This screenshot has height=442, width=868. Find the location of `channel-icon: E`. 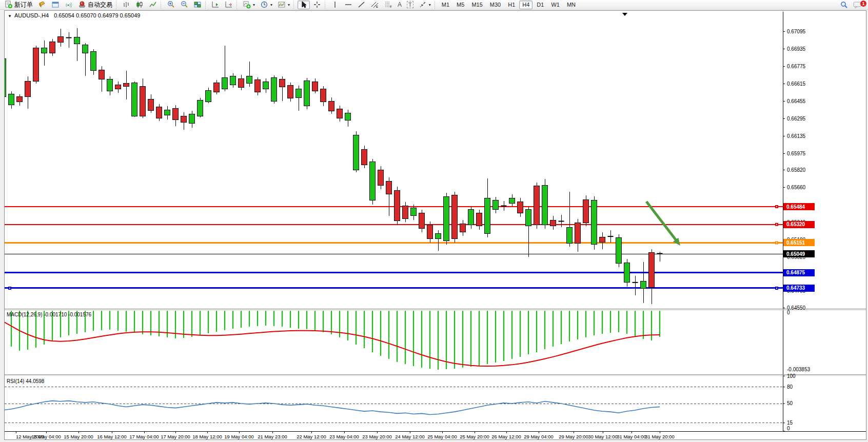

channel-icon: E is located at coordinates (375, 5).